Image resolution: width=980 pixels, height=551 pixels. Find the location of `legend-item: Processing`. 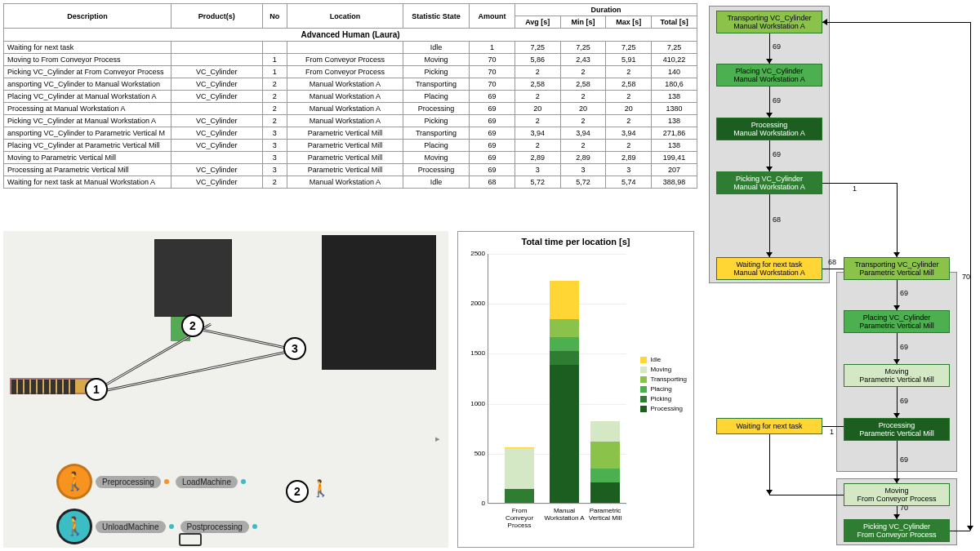

legend-item: Processing is located at coordinates (663, 408).